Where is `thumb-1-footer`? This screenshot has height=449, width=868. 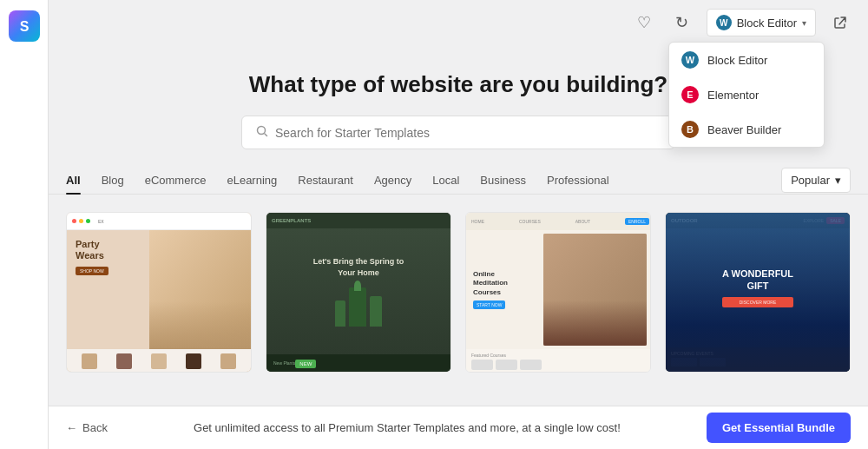 thumb-1-footer is located at coordinates (159, 361).